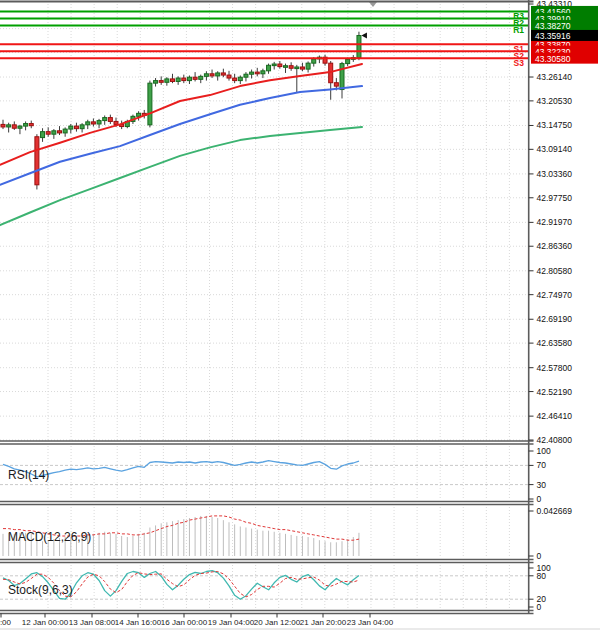 The width and height of the screenshot is (600, 633). Describe the element at coordinates (555, 343) in the screenshot. I see `svg-text: 42.63580` at that location.